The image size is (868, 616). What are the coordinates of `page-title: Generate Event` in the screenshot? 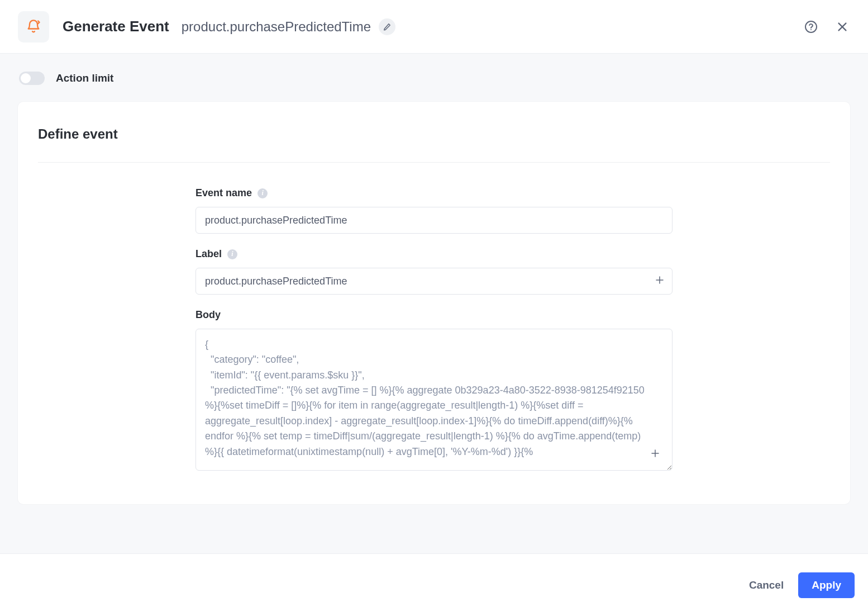 It's located at (116, 27).